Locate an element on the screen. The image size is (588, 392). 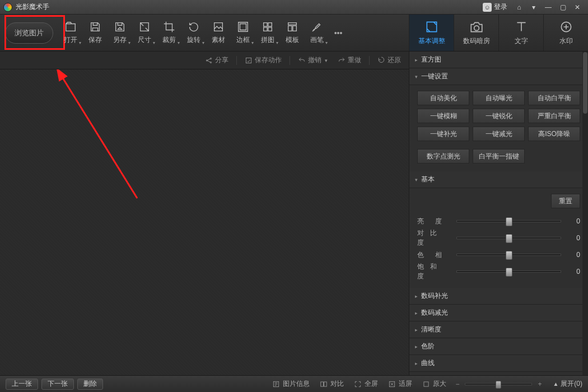
orig-button: 原大 is located at coordinates (435, 384).